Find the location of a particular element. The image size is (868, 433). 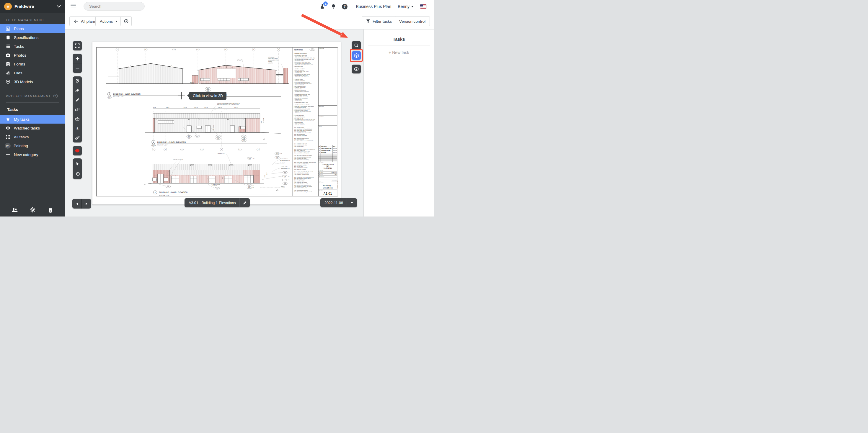

svg-text: VAO is located at coordinates (336, 174).